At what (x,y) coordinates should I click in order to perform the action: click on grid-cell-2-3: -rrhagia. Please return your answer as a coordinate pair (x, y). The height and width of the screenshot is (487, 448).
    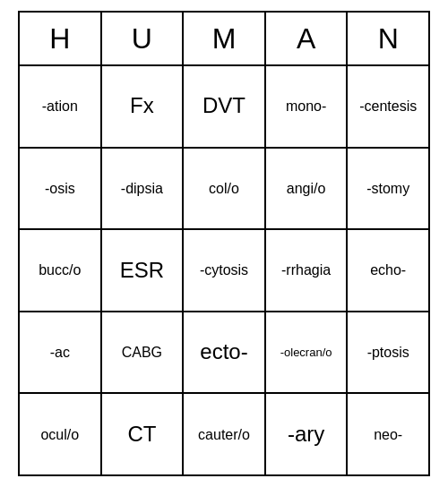
    Looking at the image, I should click on (307, 271).